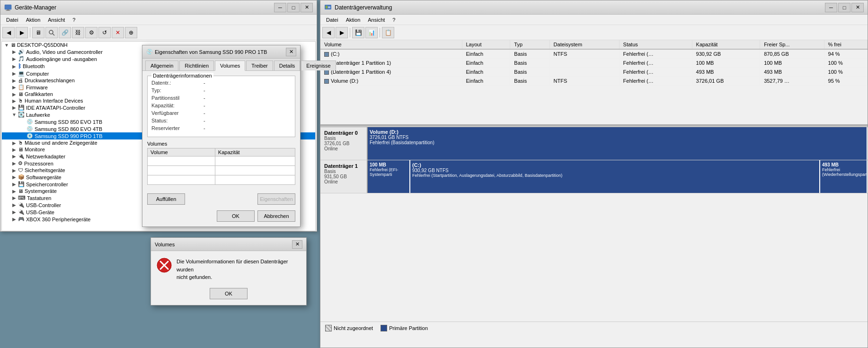 The height and width of the screenshot is (348, 868). I want to click on part-efi: 100 MB Fehlerfrei (EFI-Systemparti, so click(389, 177).